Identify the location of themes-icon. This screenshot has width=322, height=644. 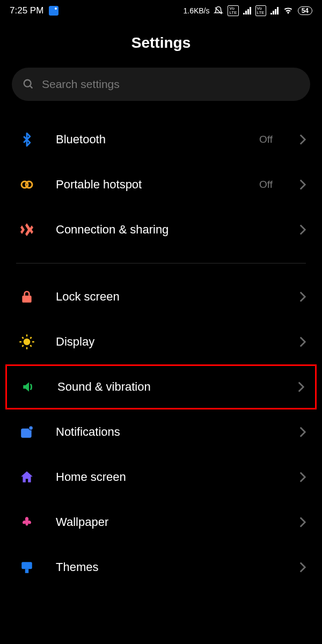
(27, 567).